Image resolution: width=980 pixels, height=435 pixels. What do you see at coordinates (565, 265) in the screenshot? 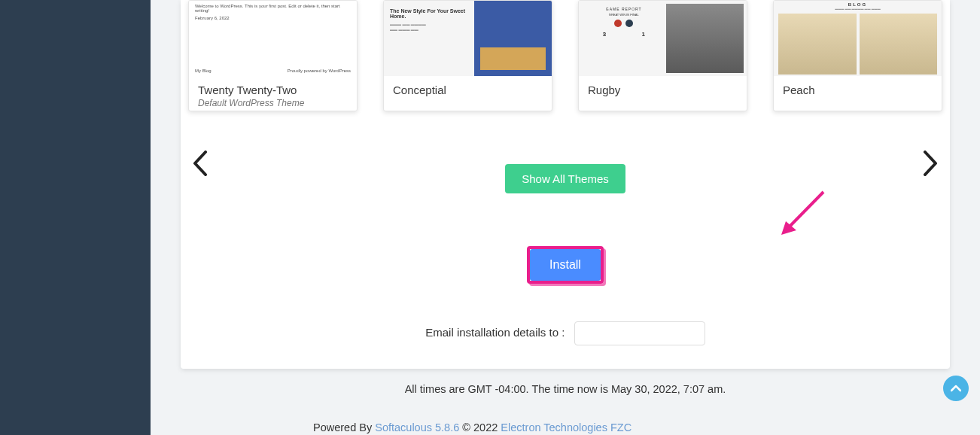
I see `install-section: Install` at bounding box center [565, 265].